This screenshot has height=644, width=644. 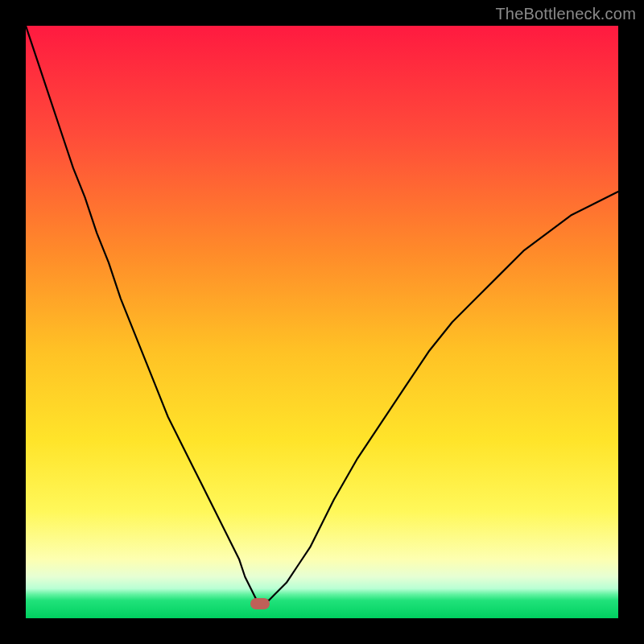 I want to click on watermark-text: TheBottleneck.com, so click(x=565, y=14).